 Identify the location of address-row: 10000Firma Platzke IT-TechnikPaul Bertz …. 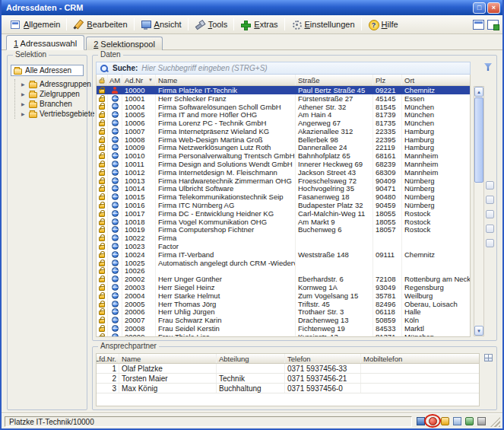
(283, 90).